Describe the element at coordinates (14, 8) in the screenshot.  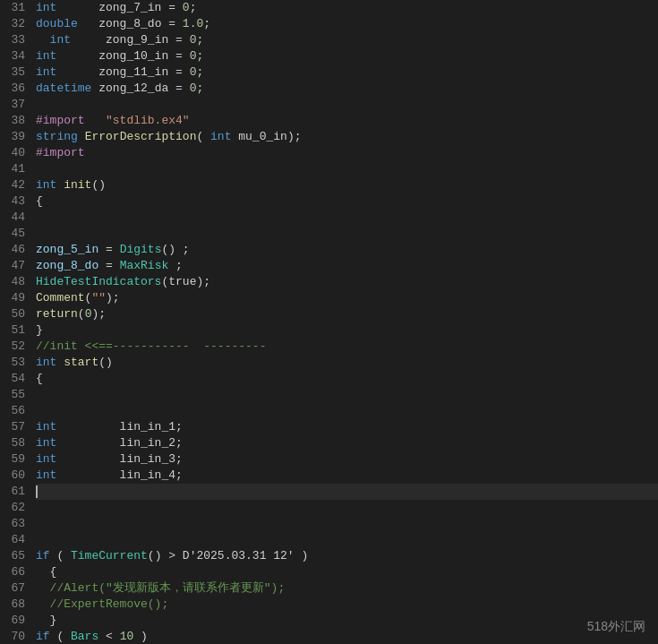
I see `line-number: 31` at that location.